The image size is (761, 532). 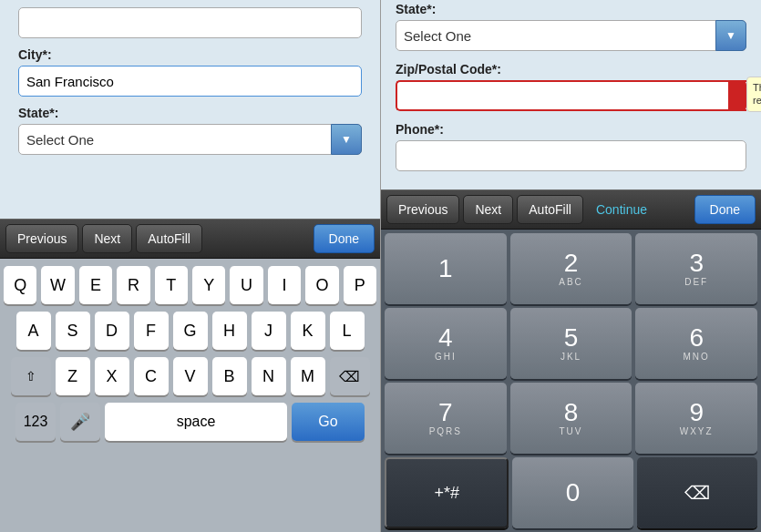 What do you see at coordinates (190, 113) in the screenshot?
I see `state-label-left: State*:` at bounding box center [190, 113].